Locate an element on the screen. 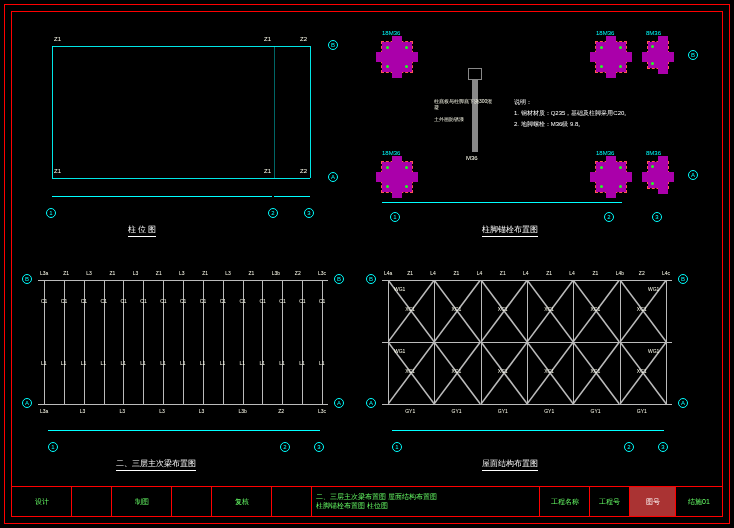 This screenshot has height=528, width=734. tb-drawing-name: 二、三层主次梁布置图 屋面结构布置图 柱脚锚栓布置图 柱位图 is located at coordinates (426, 502).